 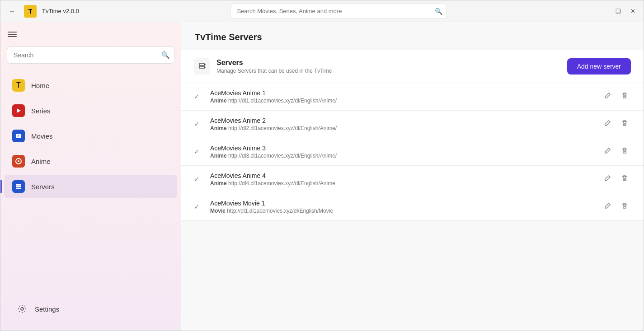 I want to click on settings-icon, so click(x=22, y=309).